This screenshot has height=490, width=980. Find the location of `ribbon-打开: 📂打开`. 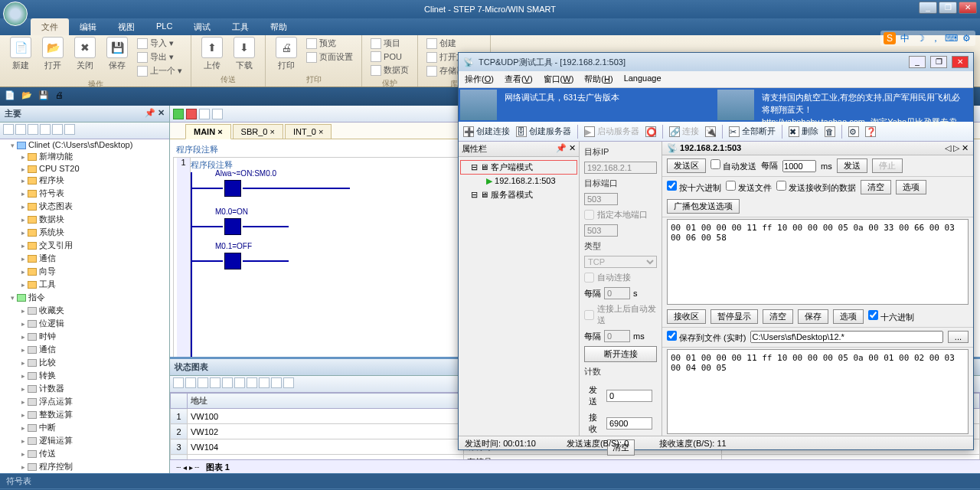

ribbon-打开: 📂打开 is located at coordinates (53, 54).